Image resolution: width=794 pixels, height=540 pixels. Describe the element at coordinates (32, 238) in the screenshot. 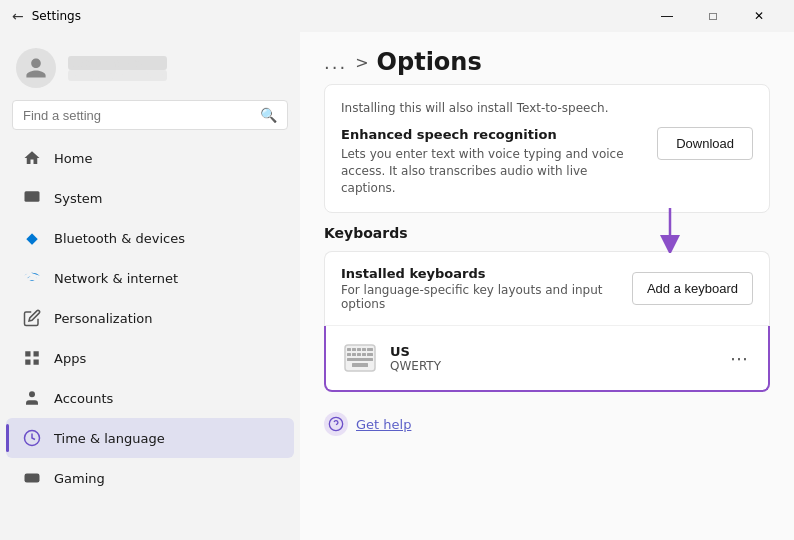

I see `bluetooth-icon: ◆` at that location.